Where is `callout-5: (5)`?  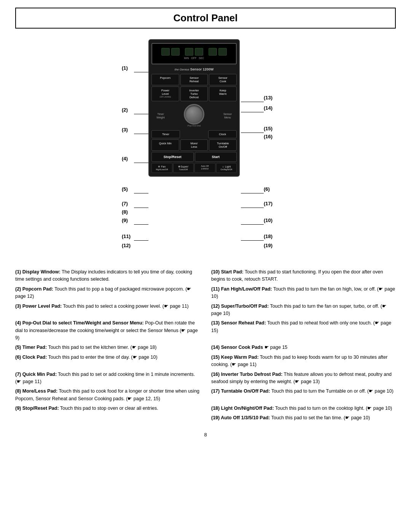 callout-5: (5) is located at coordinates (125, 189).